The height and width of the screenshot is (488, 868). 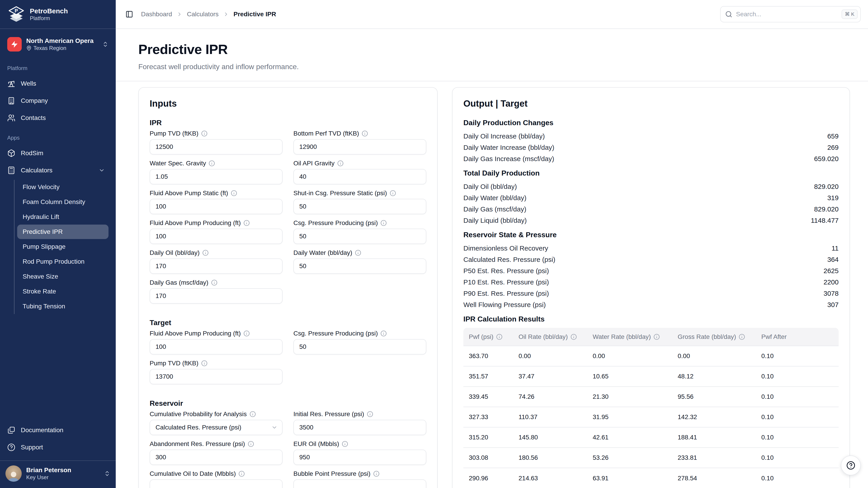 I want to click on output-row: Daily Oil Increase (bbl/day)659, so click(x=651, y=136).